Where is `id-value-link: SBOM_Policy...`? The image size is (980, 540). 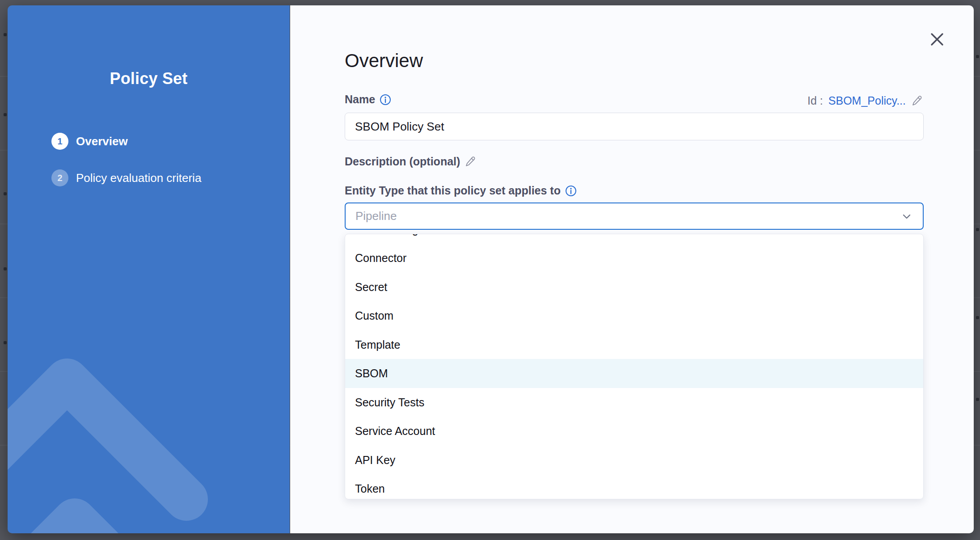
id-value-link: SBOM_Policy... is located at coordinates (867, 101).